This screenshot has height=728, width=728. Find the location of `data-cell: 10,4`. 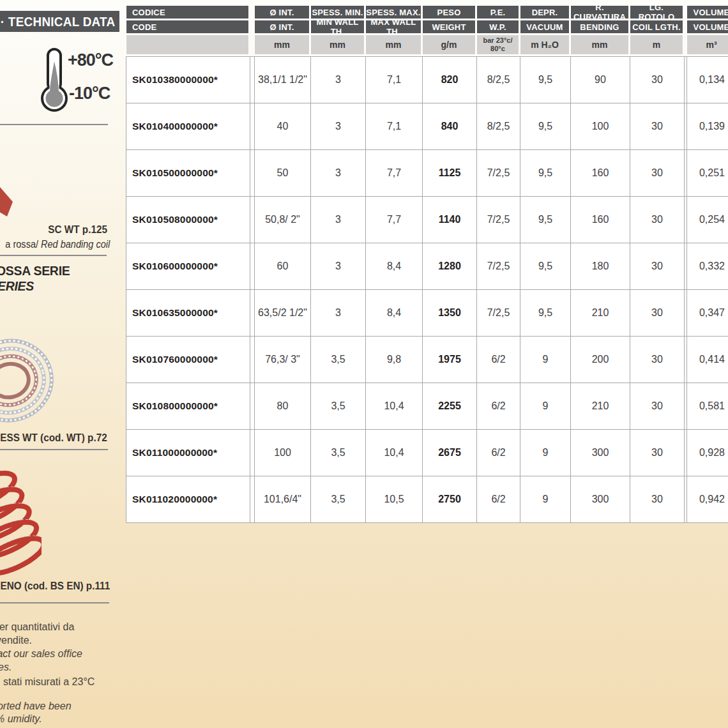

data-cell: 10,4 is located at coordinates (394, 453).